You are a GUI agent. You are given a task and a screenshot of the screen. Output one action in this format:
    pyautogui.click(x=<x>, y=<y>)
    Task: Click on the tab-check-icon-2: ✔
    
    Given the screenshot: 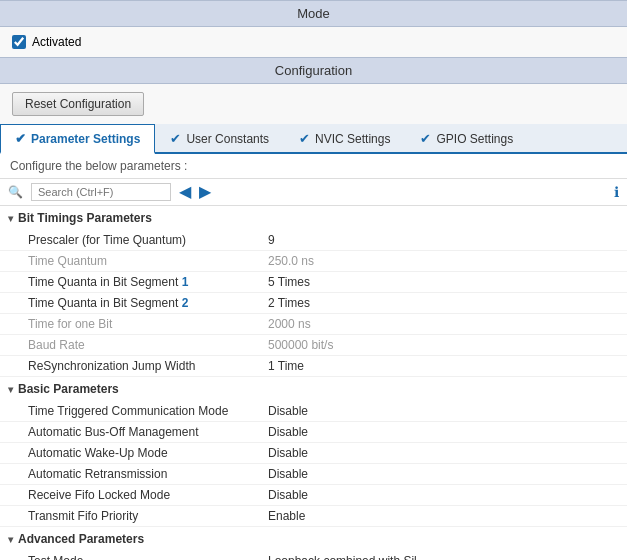 What is the action you would take?
    pyautogui.click(x=176, y=138)
    